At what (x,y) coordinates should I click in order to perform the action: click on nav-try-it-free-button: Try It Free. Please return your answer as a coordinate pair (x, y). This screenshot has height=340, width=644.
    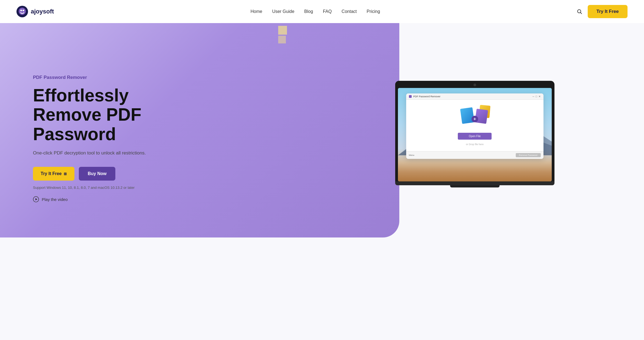
    Looking at the image, I should click on (607, 12).